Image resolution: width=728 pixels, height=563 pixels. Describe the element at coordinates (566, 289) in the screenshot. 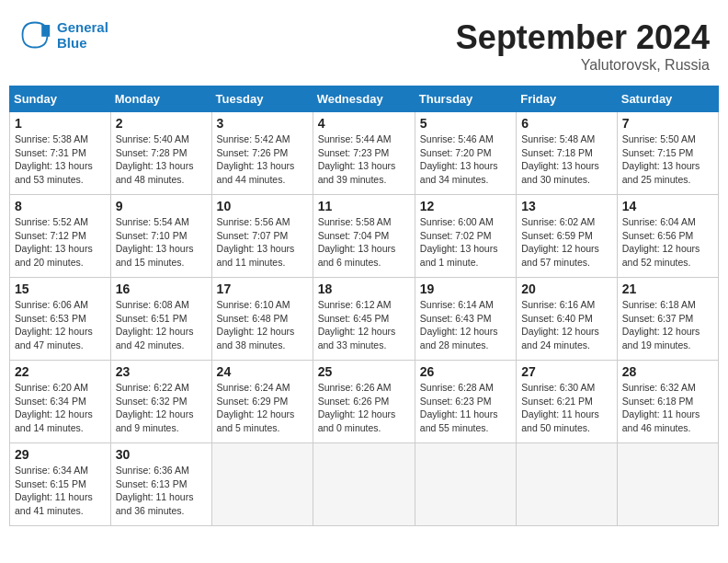

I see `day-number: 20` at that location.